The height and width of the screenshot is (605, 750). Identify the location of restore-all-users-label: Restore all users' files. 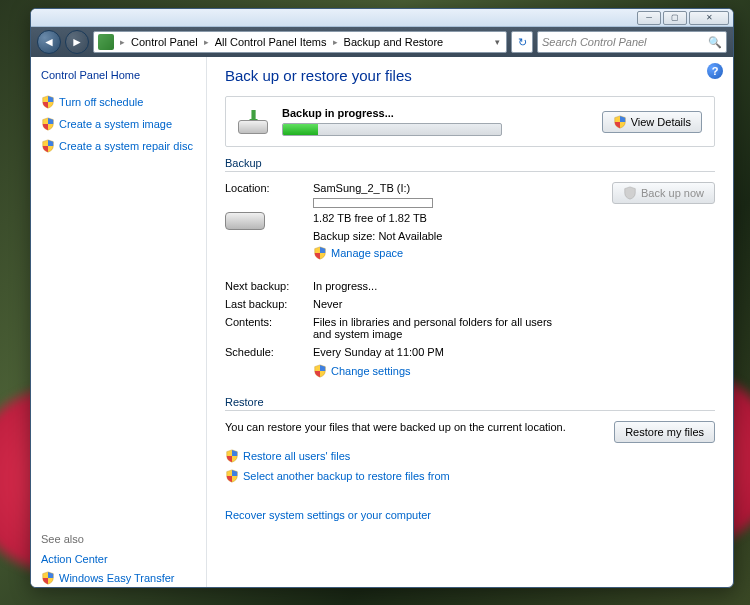
(296, 456).